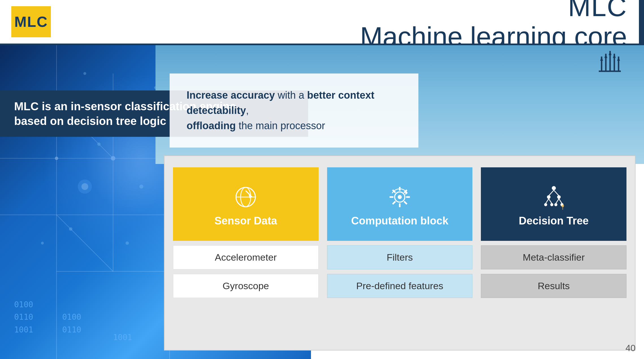 Image resolution: width=644 pixels, height=359 pixels. Describe the element at coordinates (123, 338) in the screenshot. I see `binary-line6: 1001` at that location.